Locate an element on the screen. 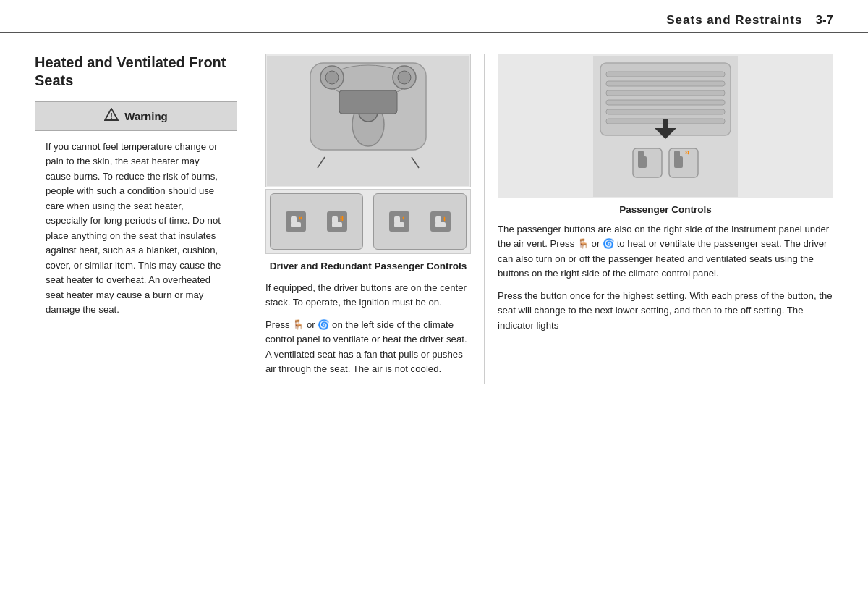 The width and height of the screenshot is (868, 608). warning-icon: ! is located at coordinates (111, 116).